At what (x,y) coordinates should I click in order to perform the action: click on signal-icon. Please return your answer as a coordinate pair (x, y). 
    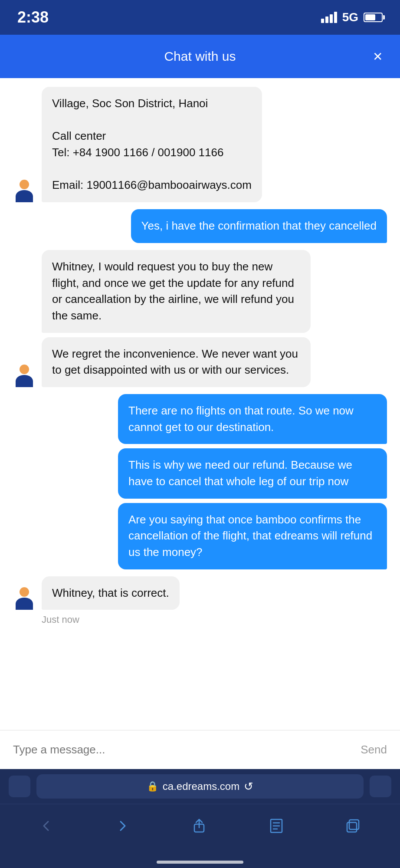
    Looking at the image, I should click on (329, 17).